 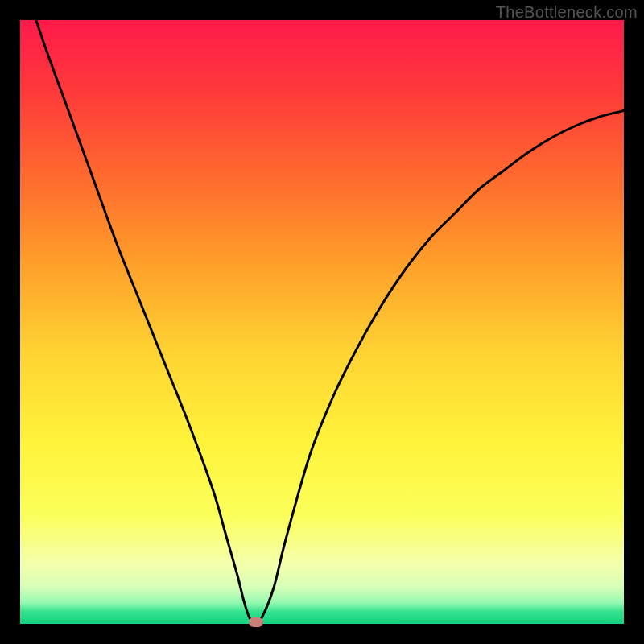 I want to click on chart-marker, so click(x=256, y=622).